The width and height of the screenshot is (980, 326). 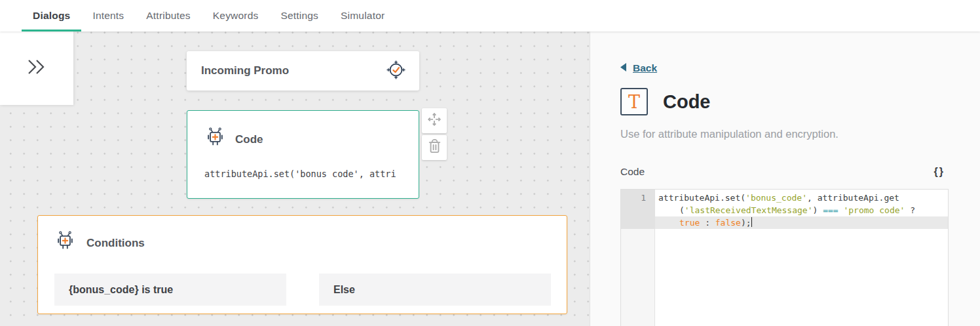 I want to click on tab-intents: Intents, so click(x=108, y=16).